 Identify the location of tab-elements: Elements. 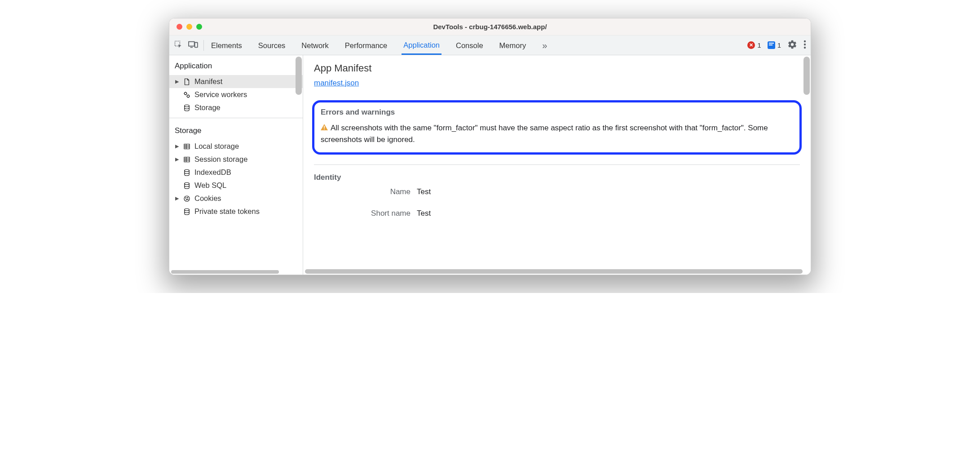
(226, 45).